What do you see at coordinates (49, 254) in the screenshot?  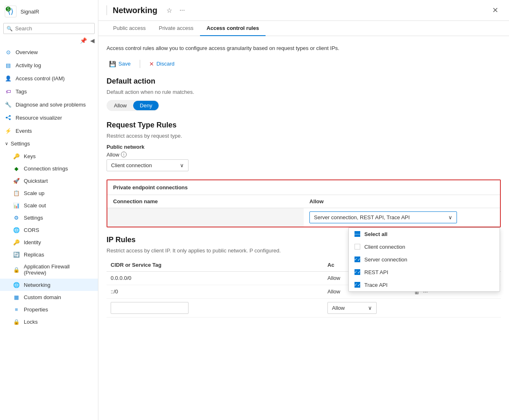 I see `sidebar-item-replicas: 🔄 Replicas` at bounding box center [49, 254].